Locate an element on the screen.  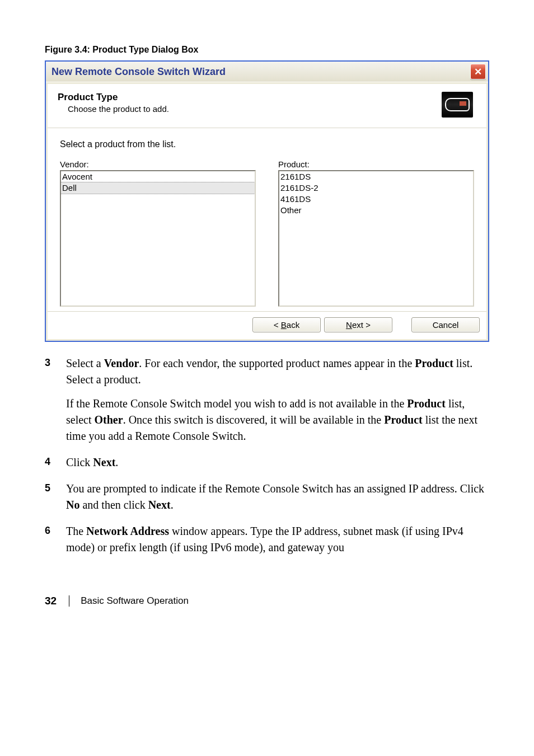
page-footer: 32 Basic Software Operation is located at coordinates (267, 601).